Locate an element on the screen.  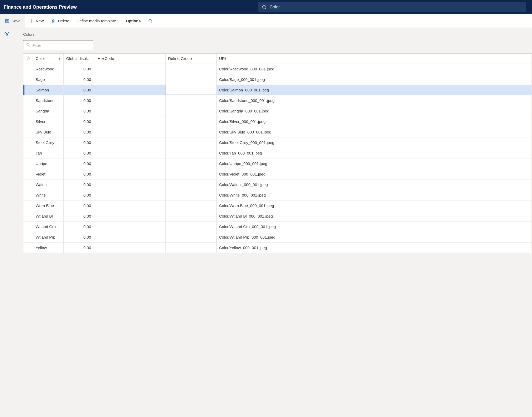
column-header-color: Color ↑ is located at coordinates (48, 59).